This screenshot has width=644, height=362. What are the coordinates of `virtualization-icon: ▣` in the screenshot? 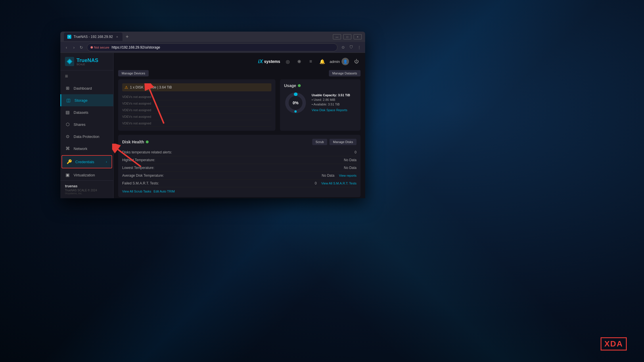 It's located at (68, 175).